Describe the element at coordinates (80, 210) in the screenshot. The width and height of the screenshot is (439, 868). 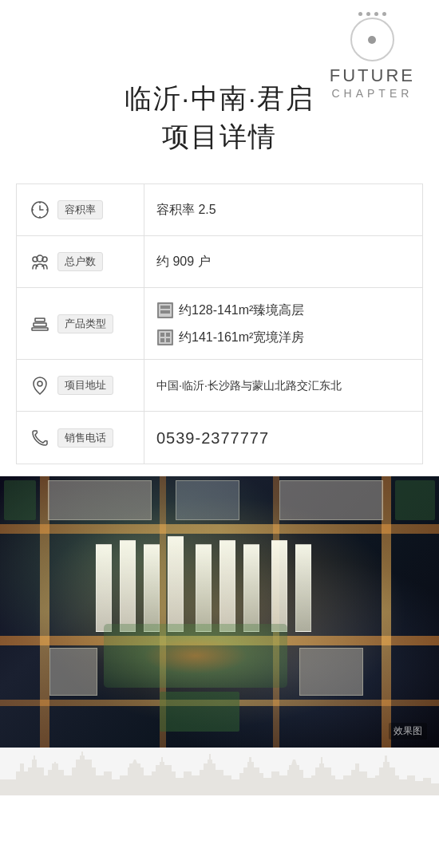
I see `label-tag-plot-ratio: 容积率` at that location.